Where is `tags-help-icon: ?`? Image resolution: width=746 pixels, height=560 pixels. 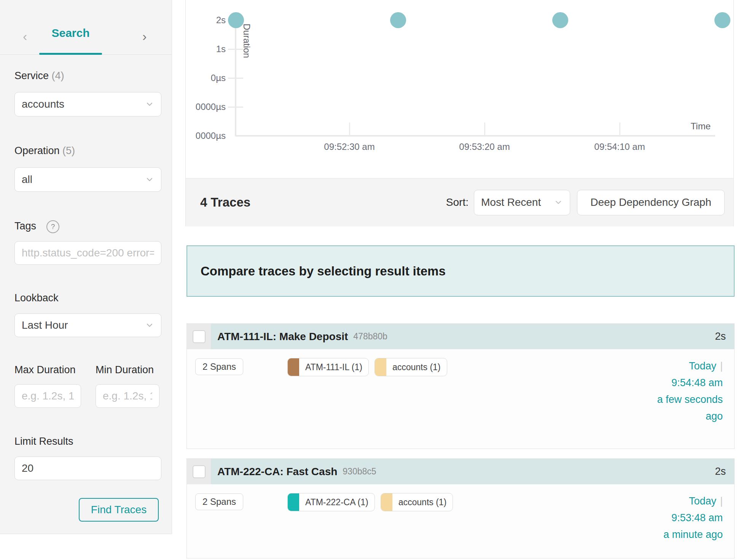
tags-help-icon: ? is located at coordinates (53, 227).